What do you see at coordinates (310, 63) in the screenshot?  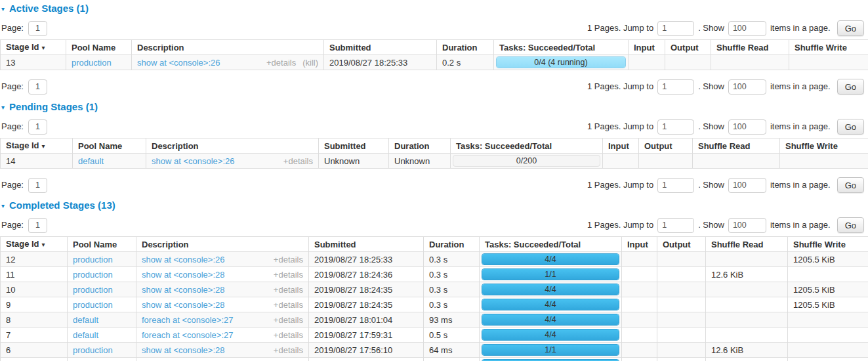 I see `kill-link: (kill)` at bounding box center [310, 63].